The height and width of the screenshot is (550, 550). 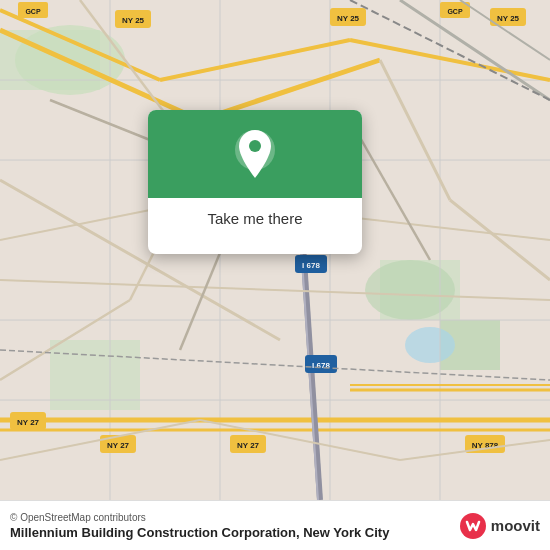 I want to click on location-popup: Take me there, so click(x=255, y=182).